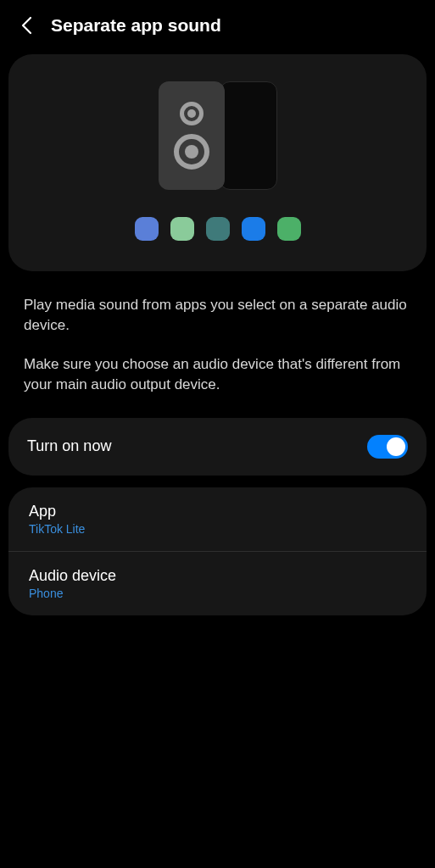 This screenshot has width=435, height=868. Describe the element at coordinates (396, 447) in the screenshot. I see `toggle-knob` at that location.